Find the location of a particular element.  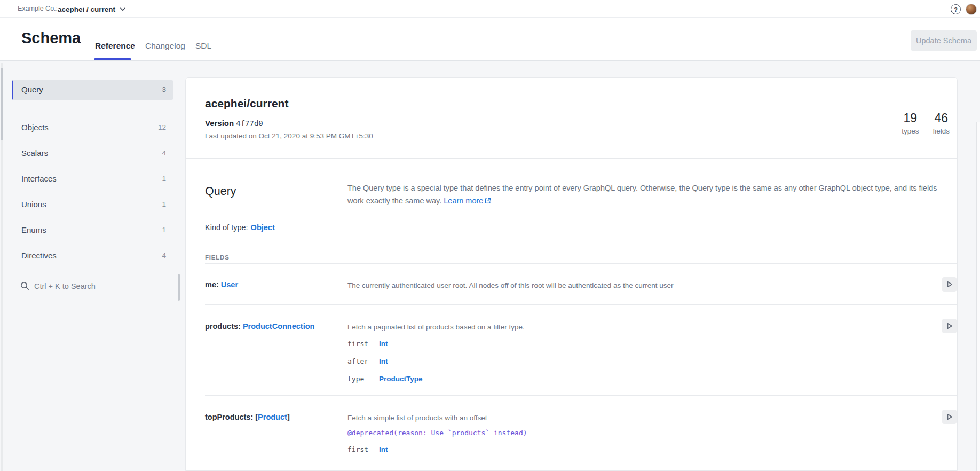

sidebar-divider is located at coordinates (92, 107).